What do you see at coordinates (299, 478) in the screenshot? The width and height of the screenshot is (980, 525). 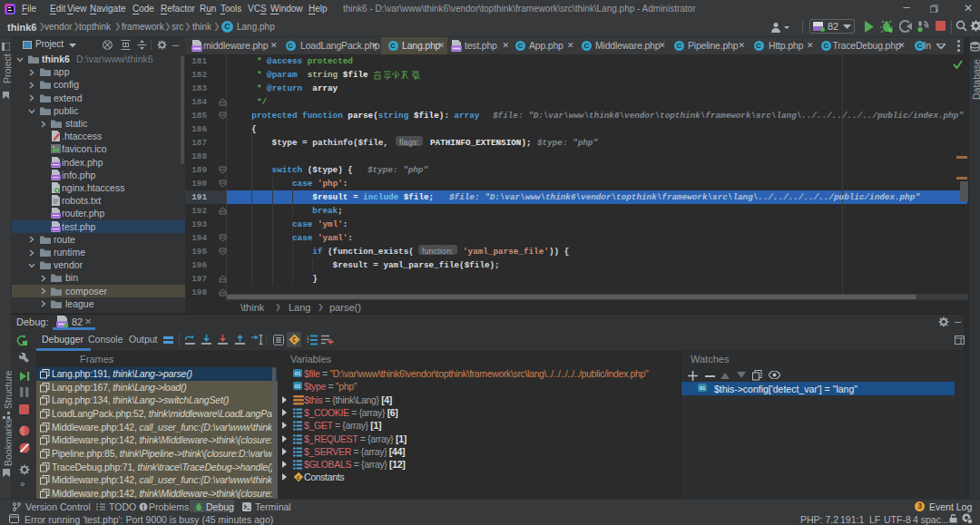 I see `svg-text: c` at bounding box center [299, 478].